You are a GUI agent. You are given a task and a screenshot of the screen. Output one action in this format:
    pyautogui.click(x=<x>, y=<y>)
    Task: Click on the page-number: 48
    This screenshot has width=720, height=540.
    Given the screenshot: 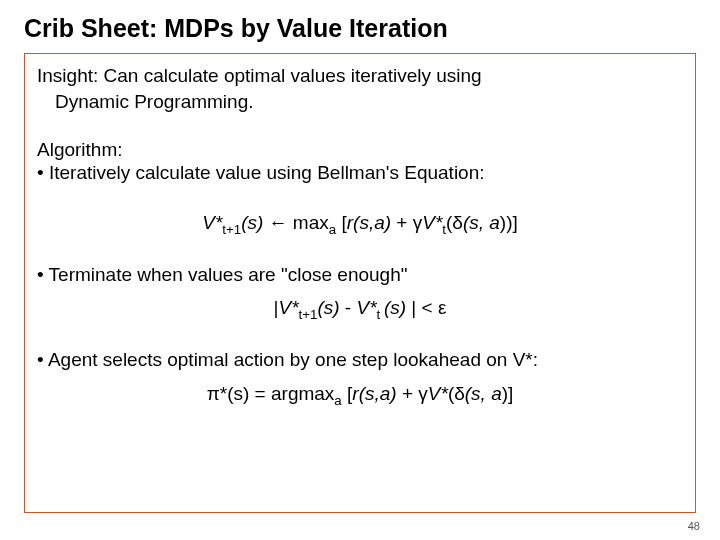 What is the action you would take?
    pyautogui.click(x=694, y=526)
    